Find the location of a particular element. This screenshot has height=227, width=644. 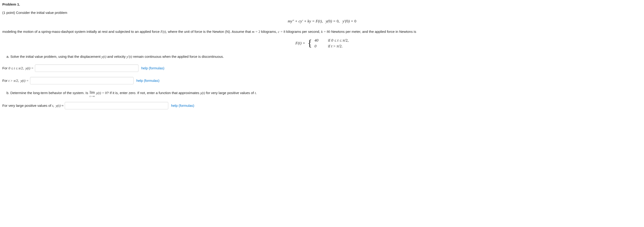

answer1-input is located at coordinates (87, 68).